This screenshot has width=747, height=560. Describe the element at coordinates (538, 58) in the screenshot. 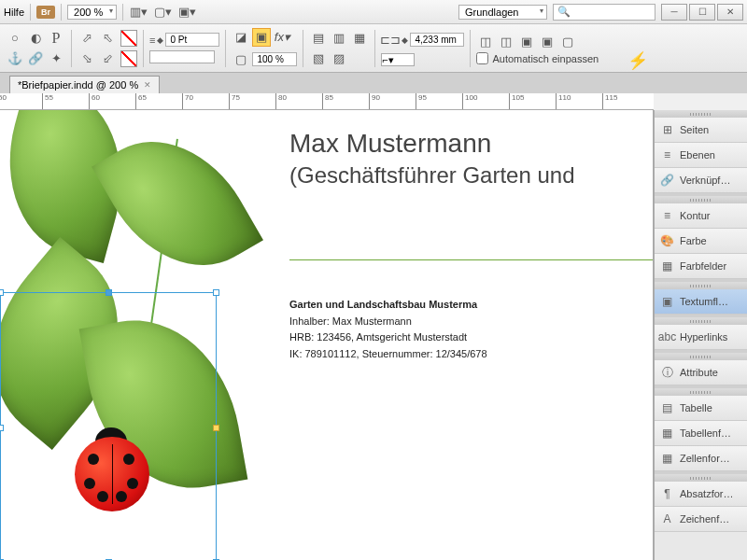

I see `autofit-checkbox: Automatisch einpassen` at that location.